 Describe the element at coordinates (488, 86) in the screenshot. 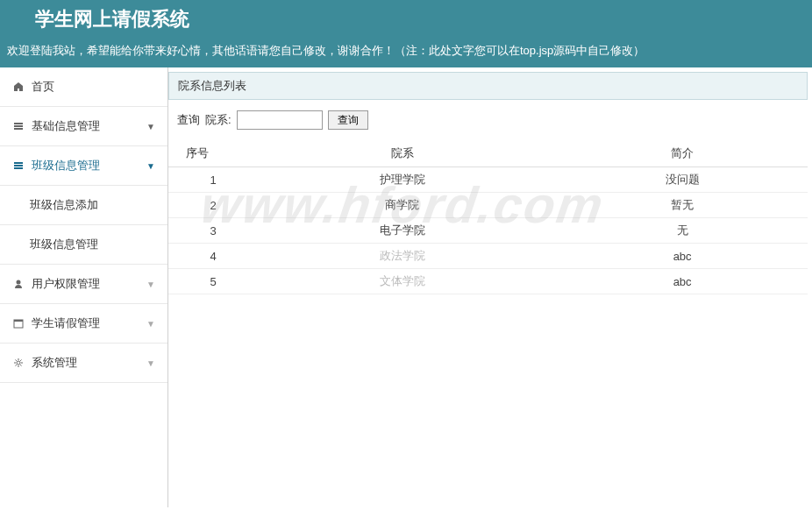

I see `panel-title: 院系信息列表` at that location.